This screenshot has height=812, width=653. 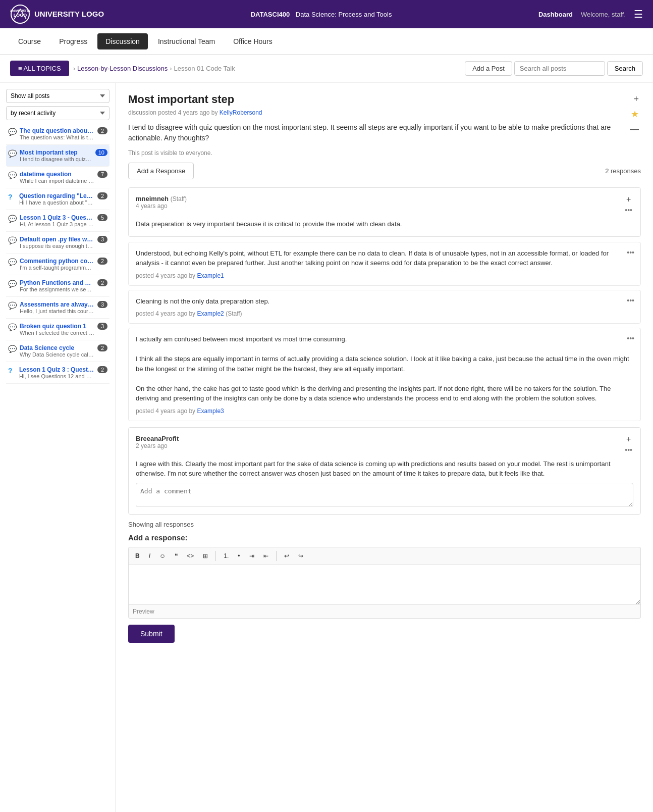 I want to click on toolbar-undo: ↩, so click(x=287, y=556).